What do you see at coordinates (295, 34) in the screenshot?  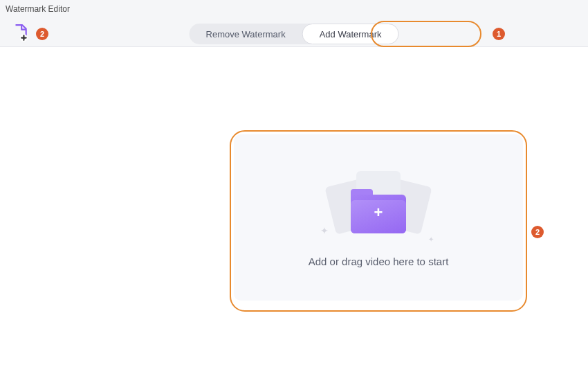 I see `mode-tabs: Remove Watermark Add Watermark` at bounding box center [295, 34].